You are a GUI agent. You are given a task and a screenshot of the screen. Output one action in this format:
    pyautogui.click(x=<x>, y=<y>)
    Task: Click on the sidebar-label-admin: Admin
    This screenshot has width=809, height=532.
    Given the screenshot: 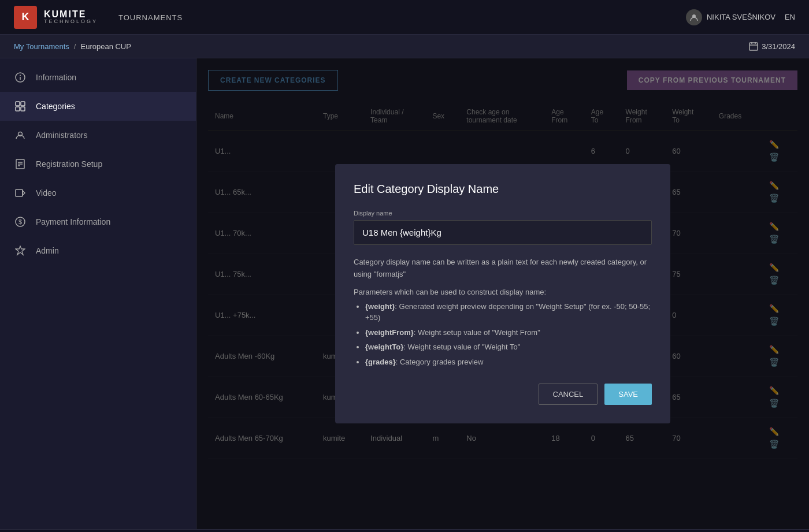 What is the action you would take?
    pyautogui.click(x=47, y=251)
    